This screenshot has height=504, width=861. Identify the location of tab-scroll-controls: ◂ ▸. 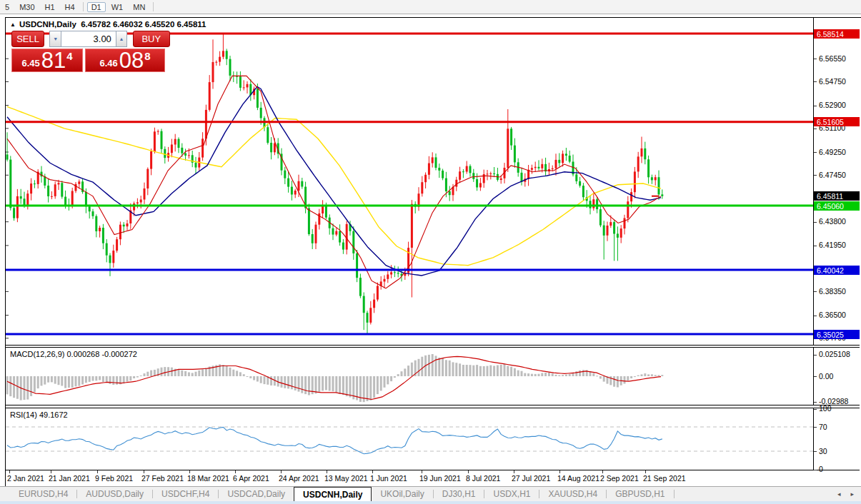
(849, 494).